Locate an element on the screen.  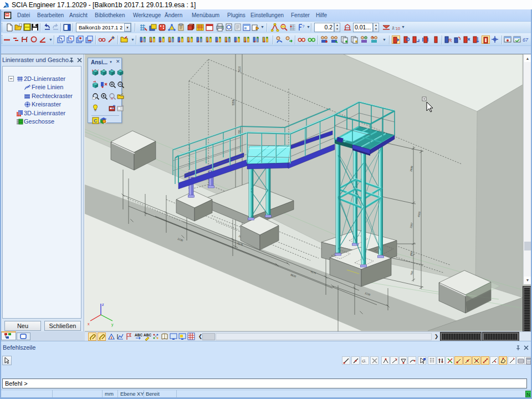
svg-text: 3010 is located at coordinates (239, 69).